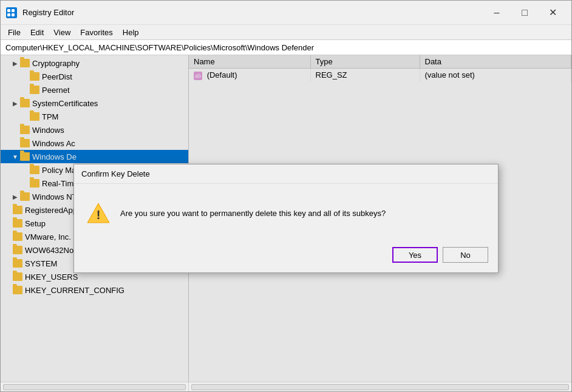 This screenshot has height=392, width=572. What do you see at coordinates (497, 13) in the screenshot?
I see `minimize-button: –` at bounding box center [497, 13].